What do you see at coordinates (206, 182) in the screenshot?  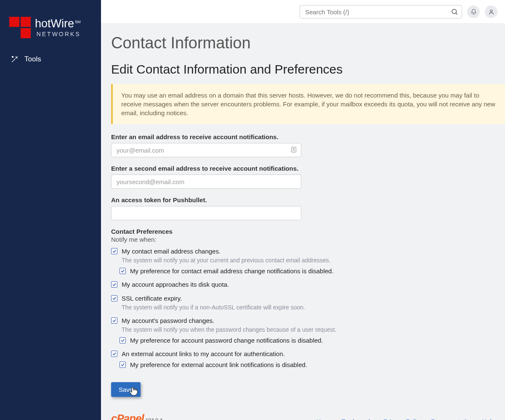 I see `email2-input` at bounding box center [206, 182].